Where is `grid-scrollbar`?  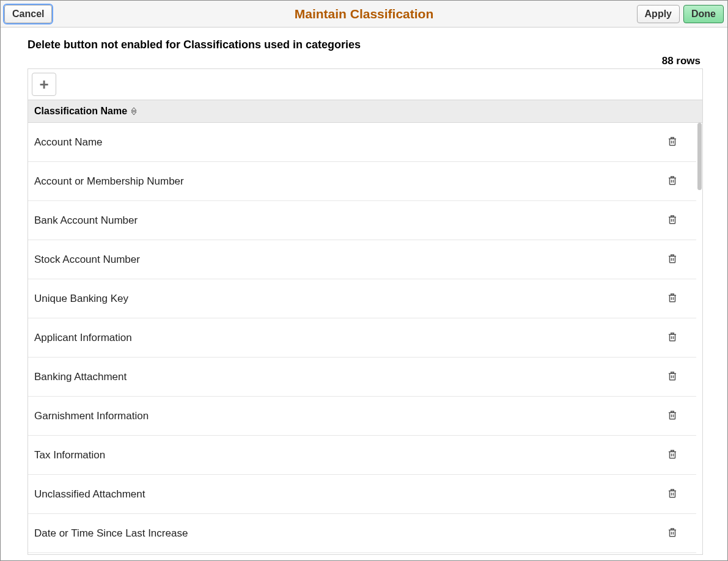 grid-scrollbar is located at coordinates (699, 339).